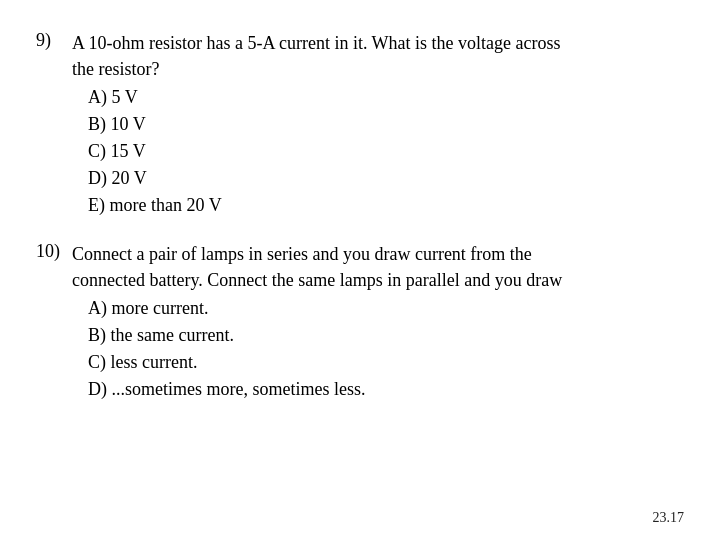  What do you see at coordinates (316, 56) in the screenshot?
I see `question-9-text: A 10-ohm resistor has a 5-A current in i…` at bounding box center [316, 56].